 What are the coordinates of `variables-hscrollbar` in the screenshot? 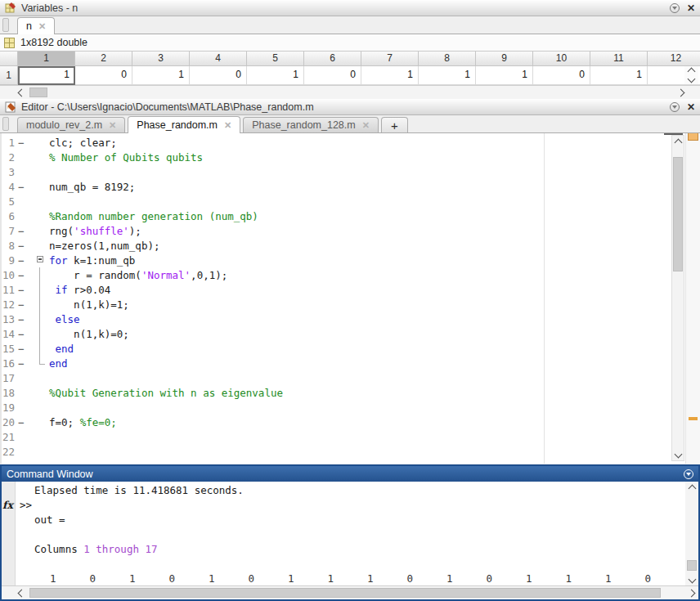 It's located at (350, 92).